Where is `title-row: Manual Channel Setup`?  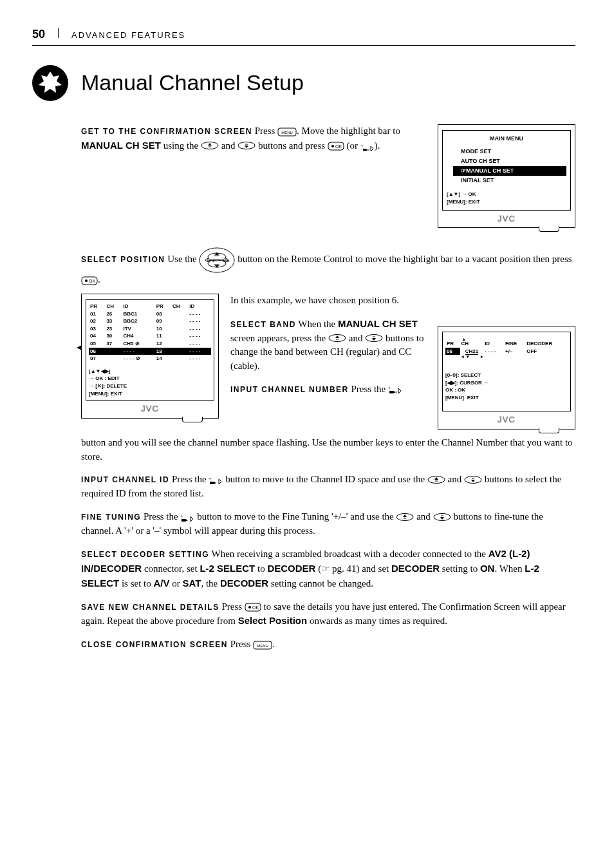
title-row: Manual Channel Setup is located at coordinates (304, 83).